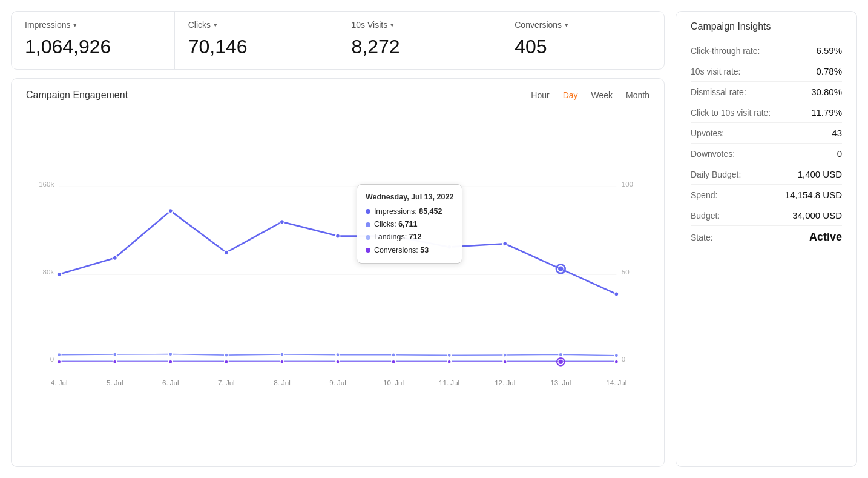 This screenshot has height=478, width=868. What do you see at coordinates (731, 113) in the screenshot?
I see `insight-label: Click to 10s visit rate:` at bounding box center [731, 113].